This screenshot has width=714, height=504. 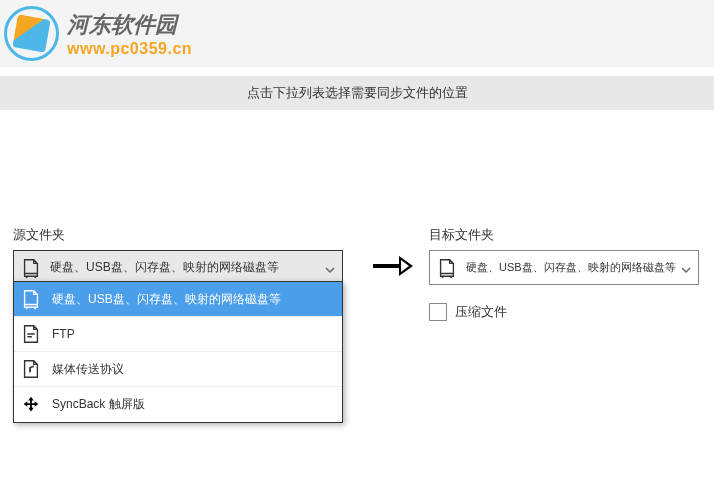 I want to click on target-folder-label: 目标文件夹, so click(x=564, y=235).